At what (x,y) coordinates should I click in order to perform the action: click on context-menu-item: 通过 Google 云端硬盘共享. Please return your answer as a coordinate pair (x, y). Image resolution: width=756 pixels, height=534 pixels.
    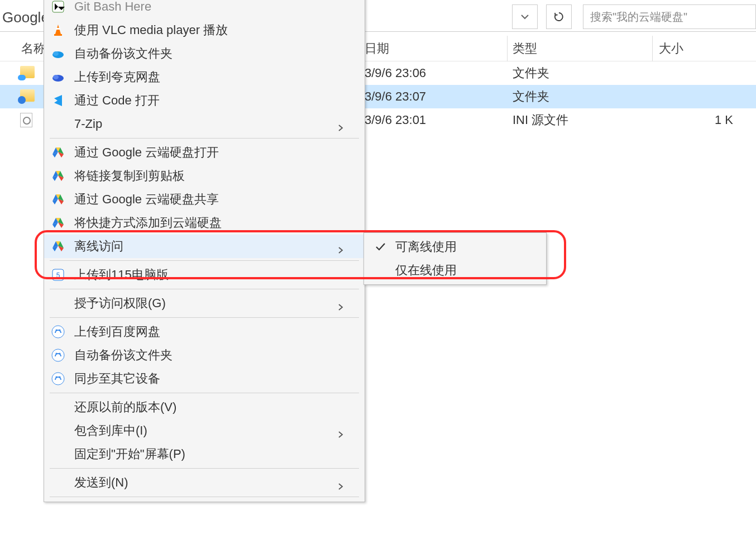
    Looking at the image, I should click on (204, 199).